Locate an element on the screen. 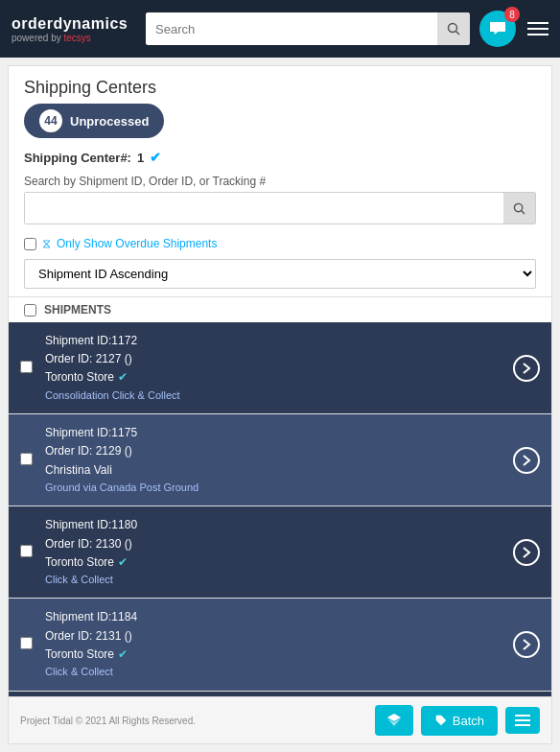 The image size is (560, 752). shipment-info: Shipment ID:1172 Order ID: 2127 () Toron… is located at coordinates (275, 368).